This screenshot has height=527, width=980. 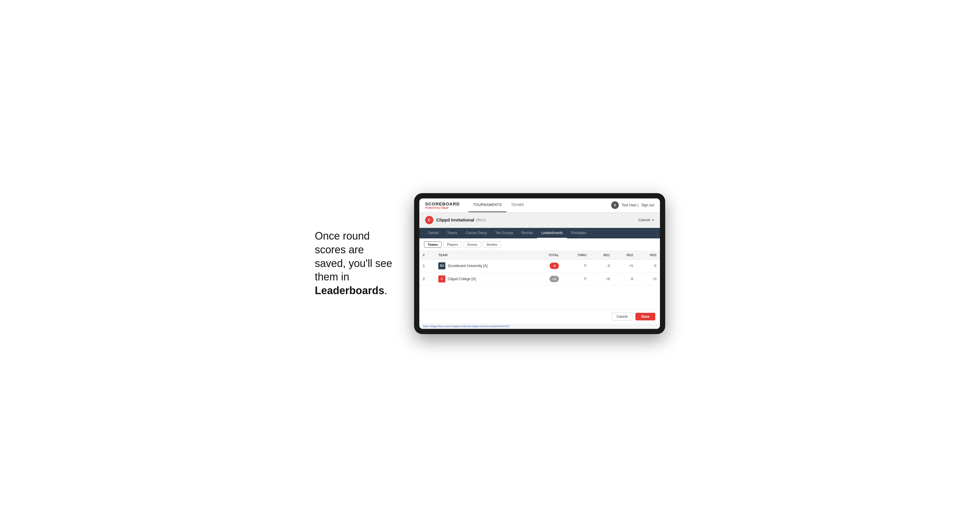 I want to click on sidebar-text: Once round scores are saved, you'll see …, so click(x=355, y=264).